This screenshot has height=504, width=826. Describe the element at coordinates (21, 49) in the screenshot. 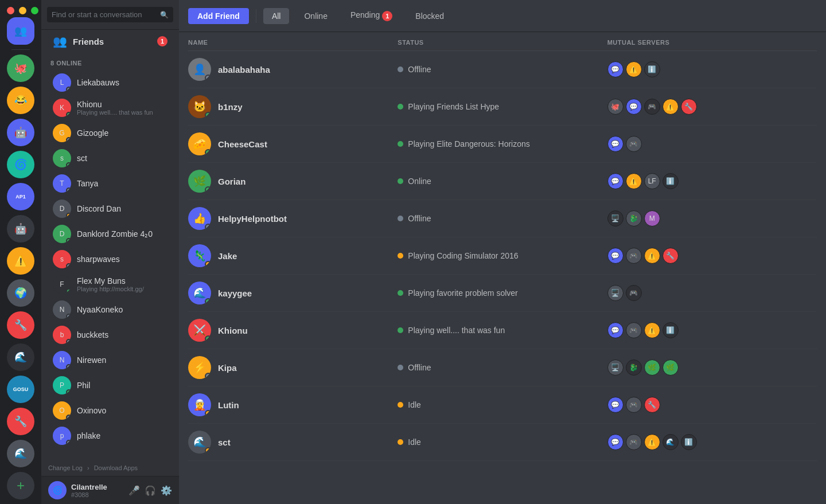

I see `server-divider` at that location.